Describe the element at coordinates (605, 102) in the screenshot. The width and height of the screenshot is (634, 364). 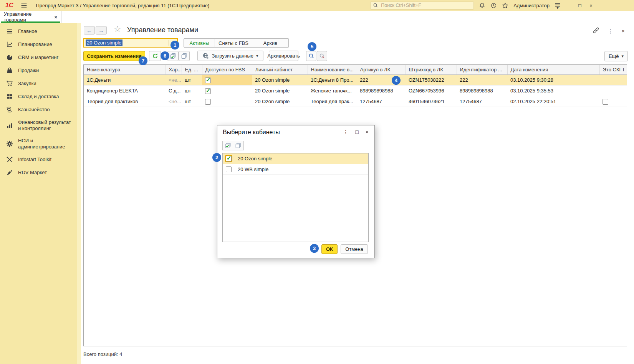
I see `skgt-checkbox` at that location.